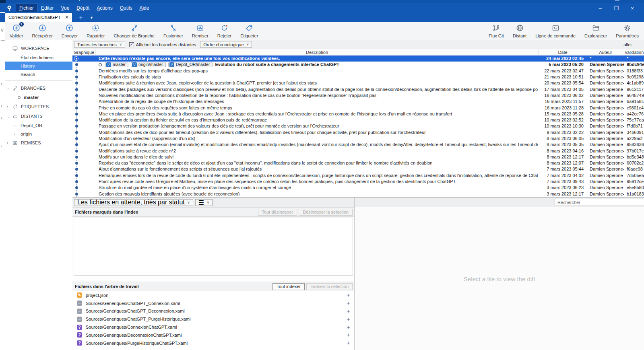  What do you see at coordinates (317, 52) in the screenshot?
I see `column-header-description: Description` at bounding box center [317, 52].